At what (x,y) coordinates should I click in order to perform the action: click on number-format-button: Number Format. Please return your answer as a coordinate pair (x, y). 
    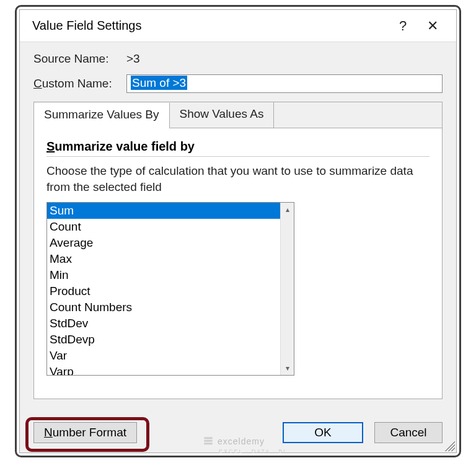
    Looking at the image, I should click on (86, 433).